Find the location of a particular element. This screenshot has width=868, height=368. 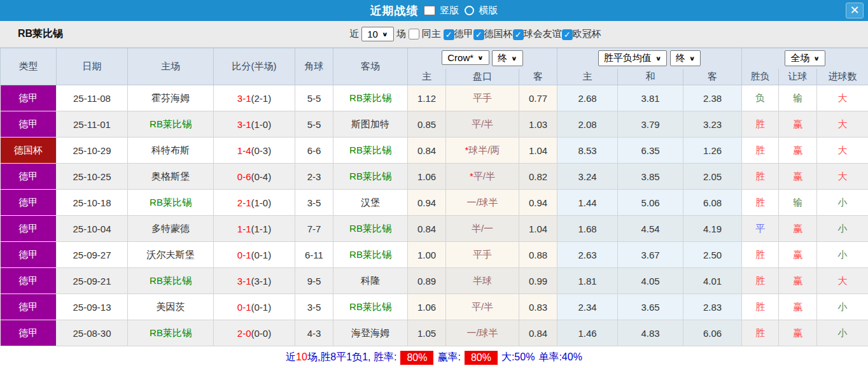

away-team-cell: 斯图加特 is located at coordinates (370, 125).